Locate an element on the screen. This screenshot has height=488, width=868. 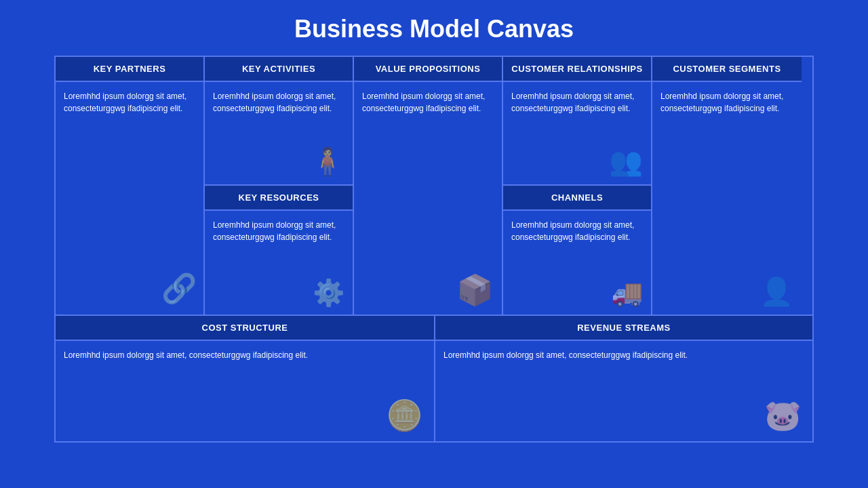
revenue-streams-body: Loremhhd ipsum dolorgg sit amet, consect… is located at coordinates (624, 354).